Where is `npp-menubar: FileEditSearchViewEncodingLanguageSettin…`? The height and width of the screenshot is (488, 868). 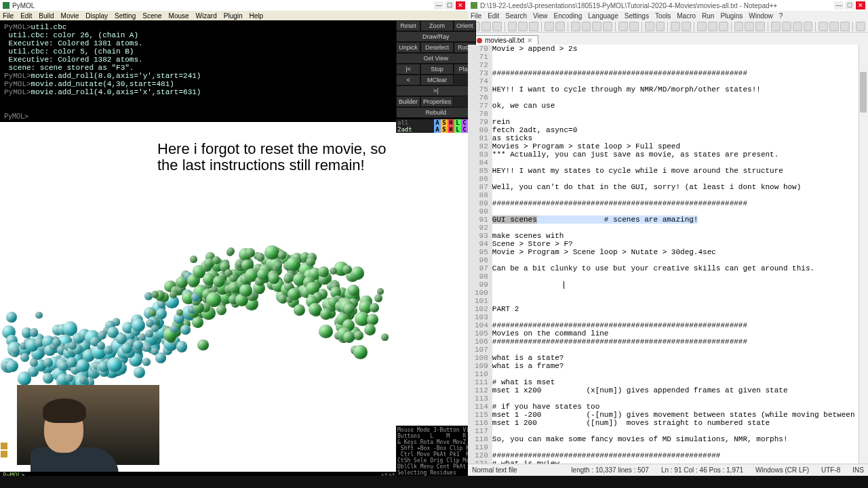 npp-menubar: FileEditSearchViewEncodingLanguageSettin… is located at coordinates (668, 16).